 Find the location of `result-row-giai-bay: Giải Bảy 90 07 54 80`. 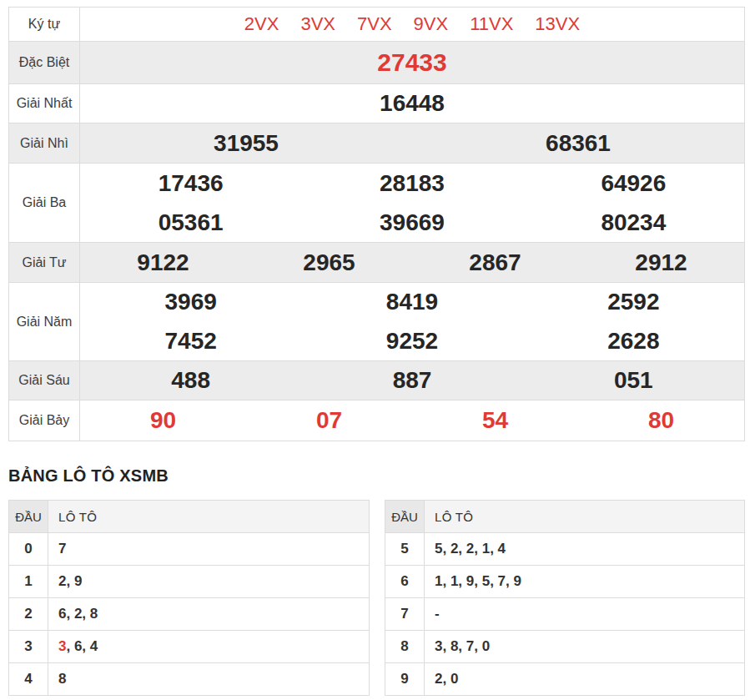

result-row-giai-bay: Giải Bảy 90 07 54 80 is located at coordinates (377, 421).